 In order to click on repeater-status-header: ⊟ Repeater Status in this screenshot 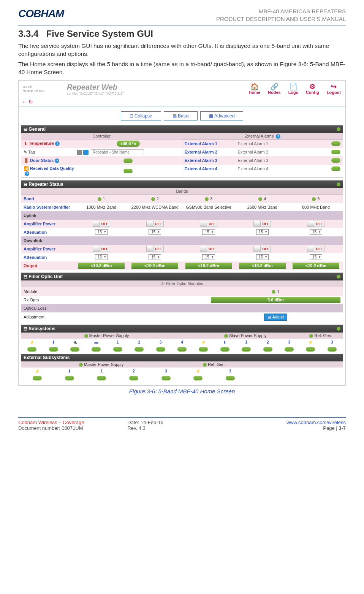, I will do `click(182, 184)`.